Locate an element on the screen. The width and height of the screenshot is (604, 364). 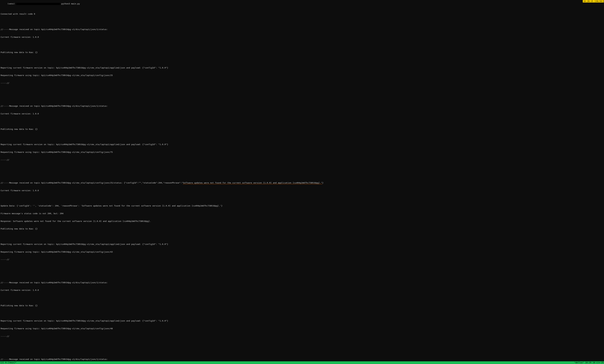
redacted-path is located at coordinates (38, 4).